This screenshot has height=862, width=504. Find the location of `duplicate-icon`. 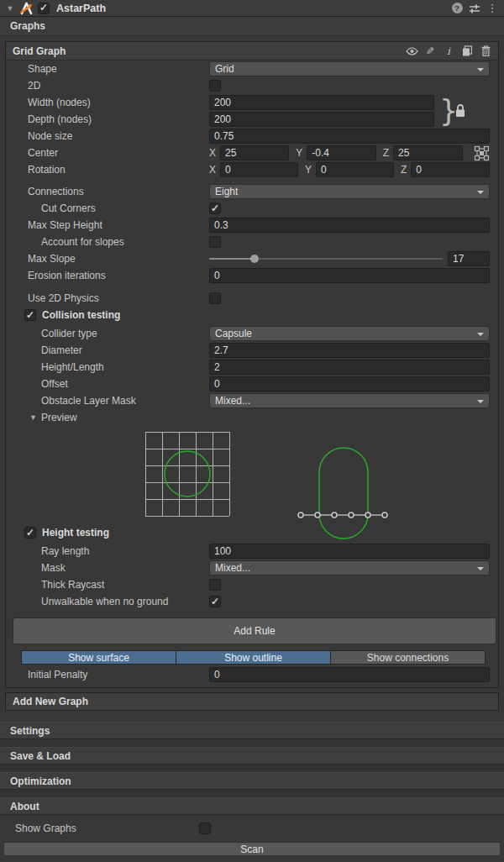

duplicate-icon is located at coordinates (467, 51).